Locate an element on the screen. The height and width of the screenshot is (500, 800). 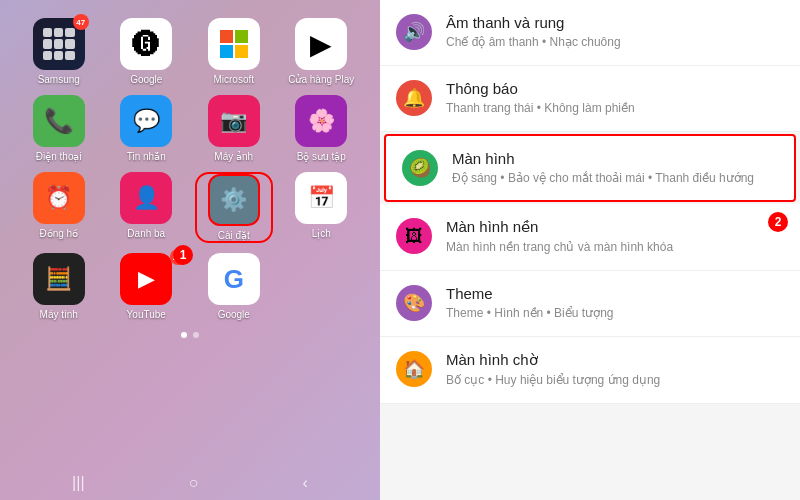
phone-label: Điện thoại is located at coordinates (59, 156).